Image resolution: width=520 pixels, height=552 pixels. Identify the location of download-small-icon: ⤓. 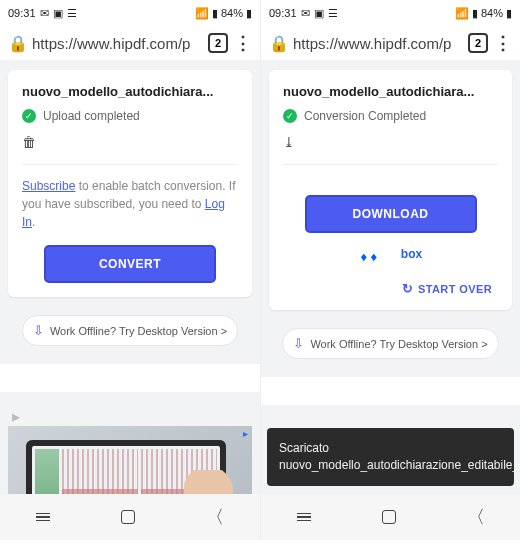
(289, 142).